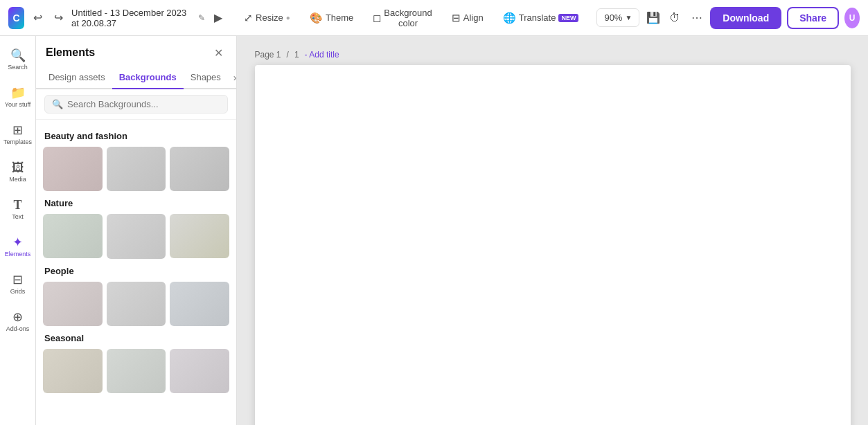  What do you see at coordinates (468, 18) in the screenshot?
I see `align-button: ⊟ Align` at bounding box center [468, 18].